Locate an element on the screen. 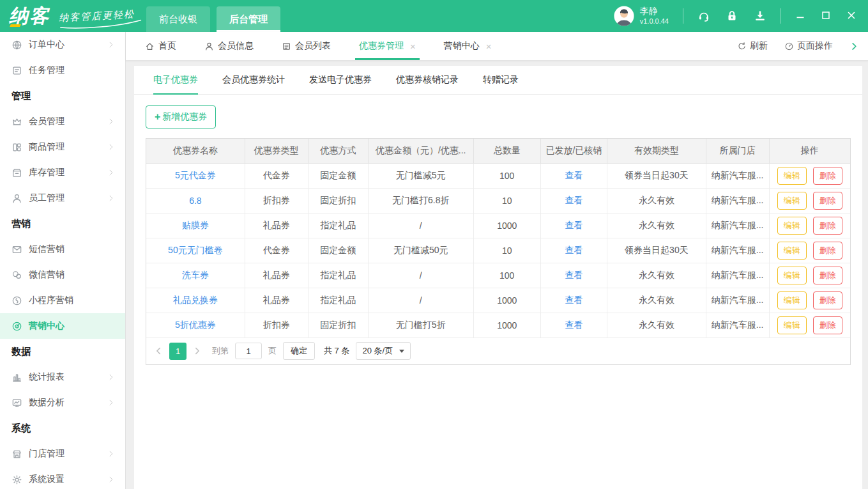 Image resolution: width=868 pixels, height=489 pixels. store-cell: 纳新汽车服... is located at coordinates (737, 201).